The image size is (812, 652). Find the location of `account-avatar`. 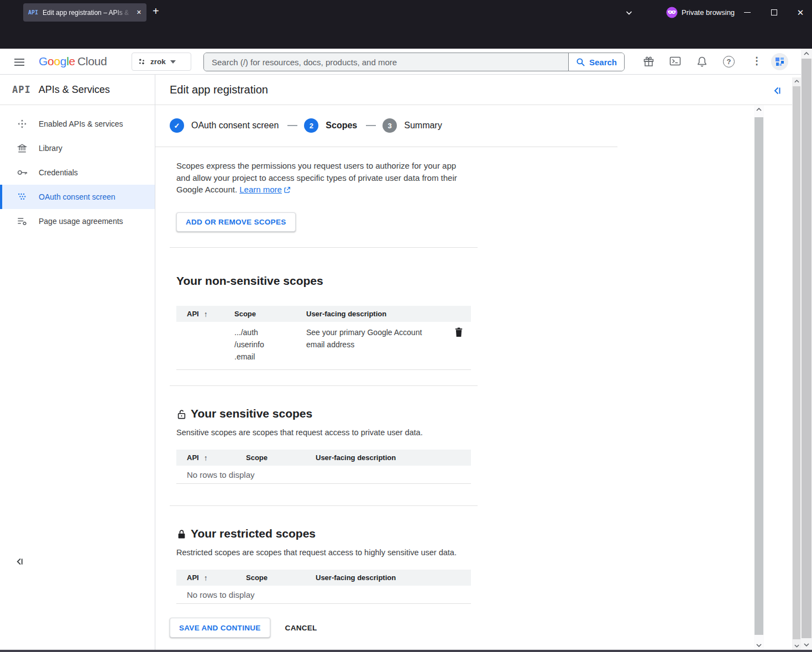

account-avatar is located at coordinates (779, 62).